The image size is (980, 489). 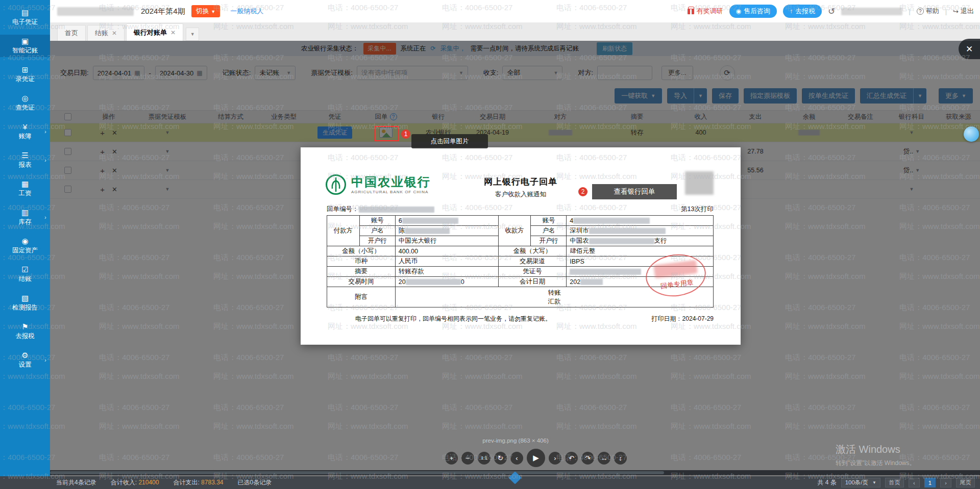 I want to click on upload-icon: ↑, so click(x=791, y=11).